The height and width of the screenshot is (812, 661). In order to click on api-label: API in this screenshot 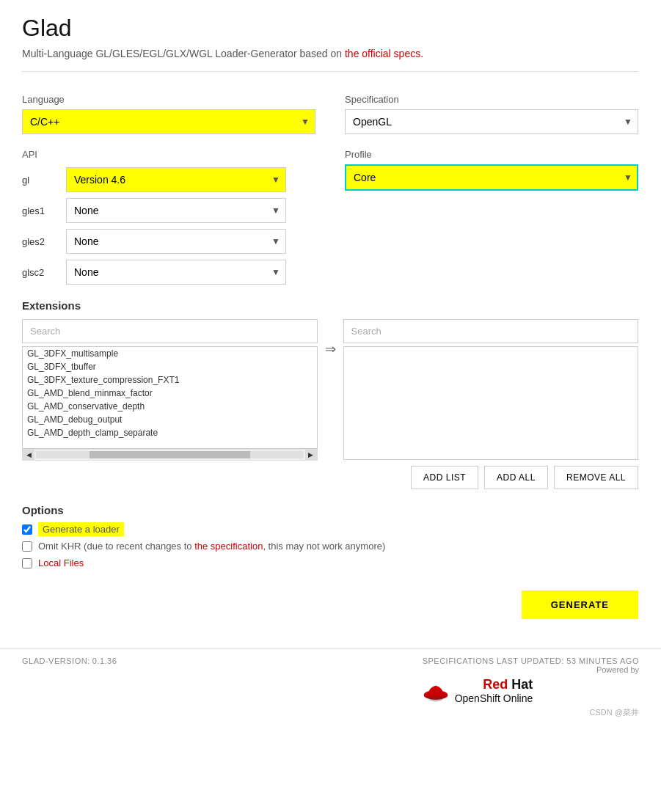, I will do `click(169, 154)`.